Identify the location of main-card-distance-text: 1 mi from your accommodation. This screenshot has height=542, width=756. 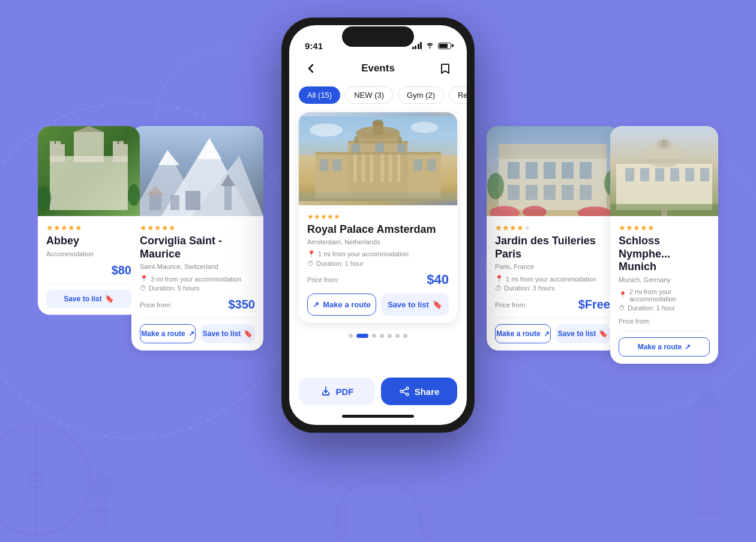
(364, 254).